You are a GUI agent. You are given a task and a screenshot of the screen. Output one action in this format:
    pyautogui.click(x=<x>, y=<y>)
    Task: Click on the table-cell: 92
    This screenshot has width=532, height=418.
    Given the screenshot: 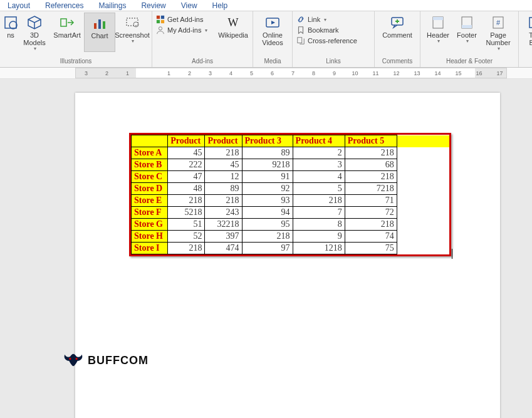 What is the action you would take?
    pyautogui.click(x=267, y=189)
    